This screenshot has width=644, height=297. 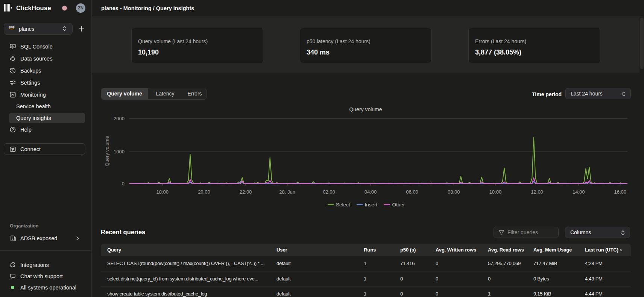 I want to click on svg-text: 12:00, so click(x=537, y=192).